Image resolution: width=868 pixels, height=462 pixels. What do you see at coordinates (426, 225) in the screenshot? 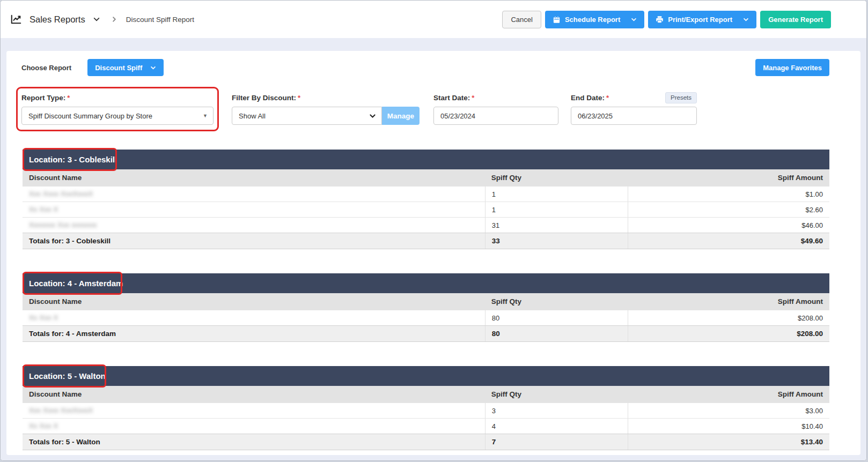
I see `table-row: Xxxxxxx Xxx xxxxxxx 31 $46.00` at bounding box center [426, 225].